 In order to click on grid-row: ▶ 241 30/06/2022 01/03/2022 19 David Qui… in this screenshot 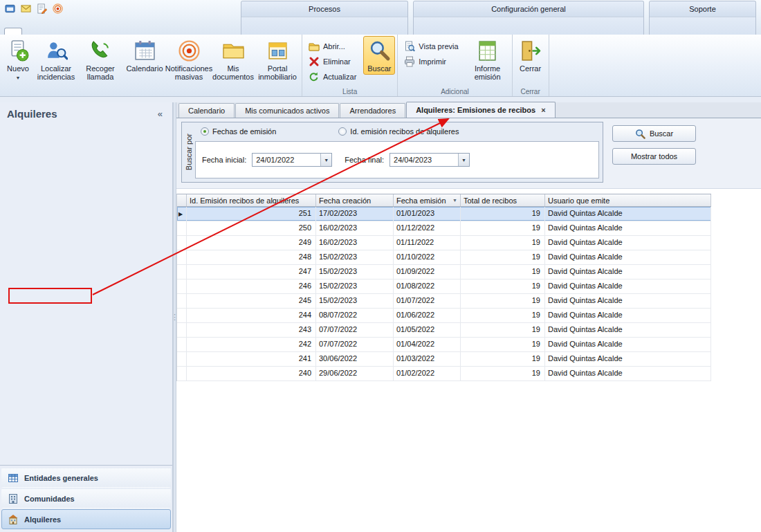, I will do `click(444, 360)`.